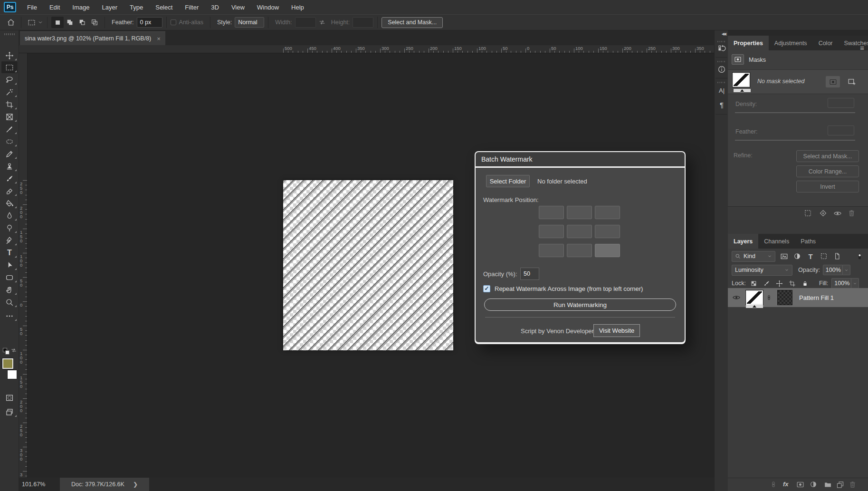  Describe the element at coordinates (580, 305) in the screenshot. I see `run-watermarking-button: Run Watermarking` at that location.